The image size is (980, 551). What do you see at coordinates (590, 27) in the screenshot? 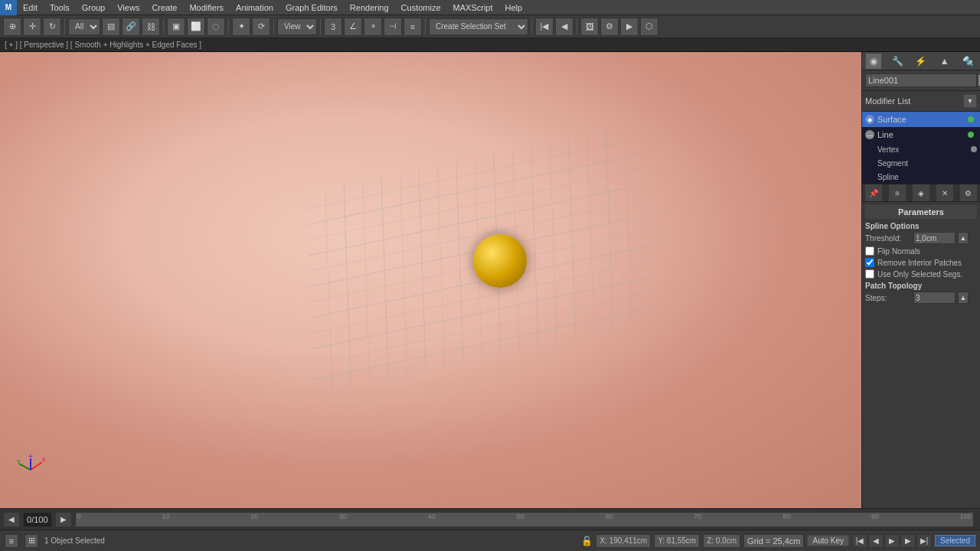
I see `render-btn: 🖼` at bounding box center [590, 27].